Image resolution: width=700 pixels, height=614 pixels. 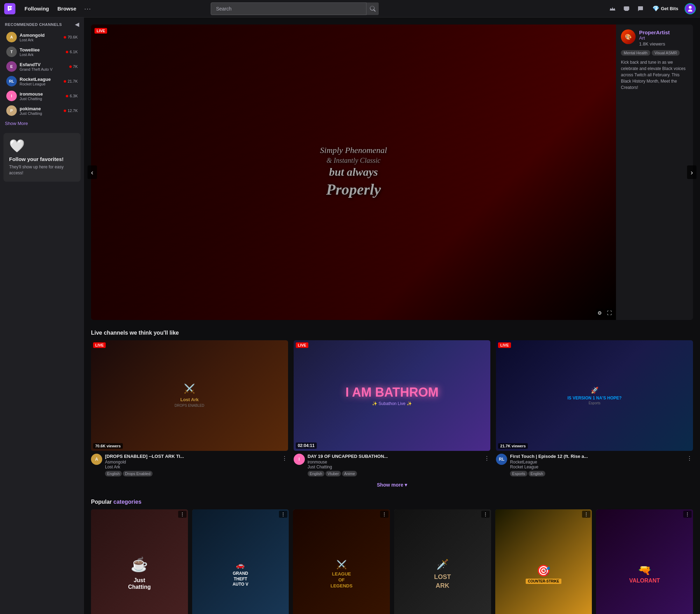 What do you see at coordinates (596, 462) in the screenshot?
I see `channel-meta-streamer-name: RocketLeague` at bounding box center [596, 462].